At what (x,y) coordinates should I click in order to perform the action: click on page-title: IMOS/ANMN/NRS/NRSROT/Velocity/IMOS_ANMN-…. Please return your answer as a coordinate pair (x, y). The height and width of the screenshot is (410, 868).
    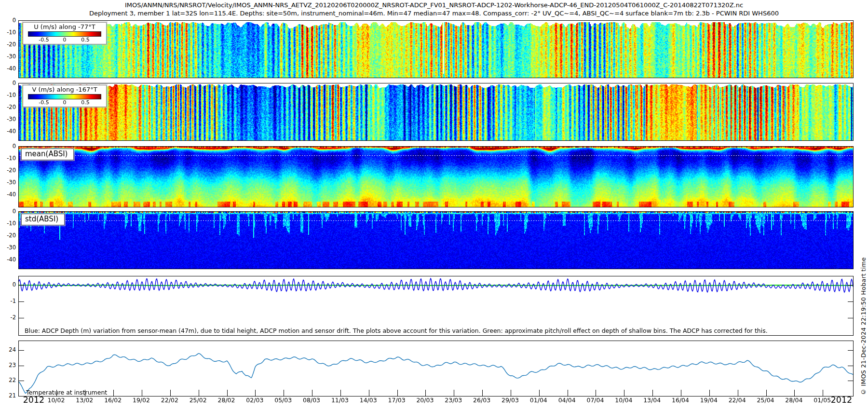
    Looking at the image, I should click on (434, 5).